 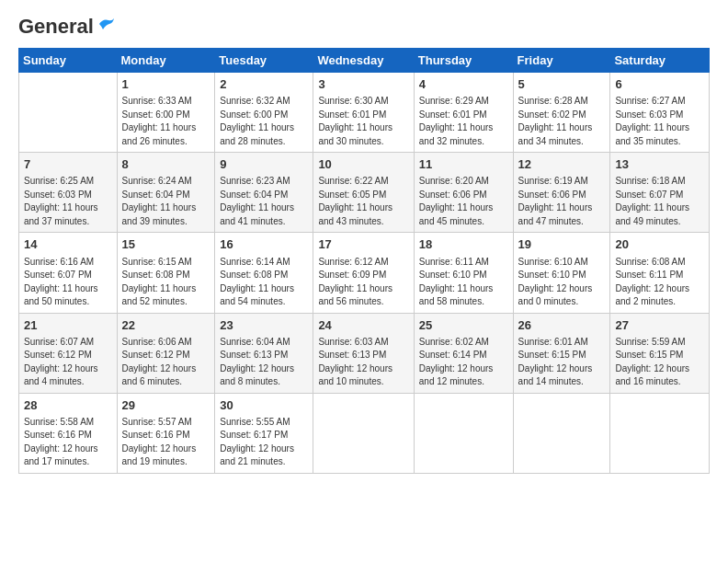 What do you see at coordinates (562, 193) in the screenshot?
I see `table-row: 12Sunrise: 6:19 AM Sunset: 6:06 PM Dayli…` at bounding box center [562, 193].